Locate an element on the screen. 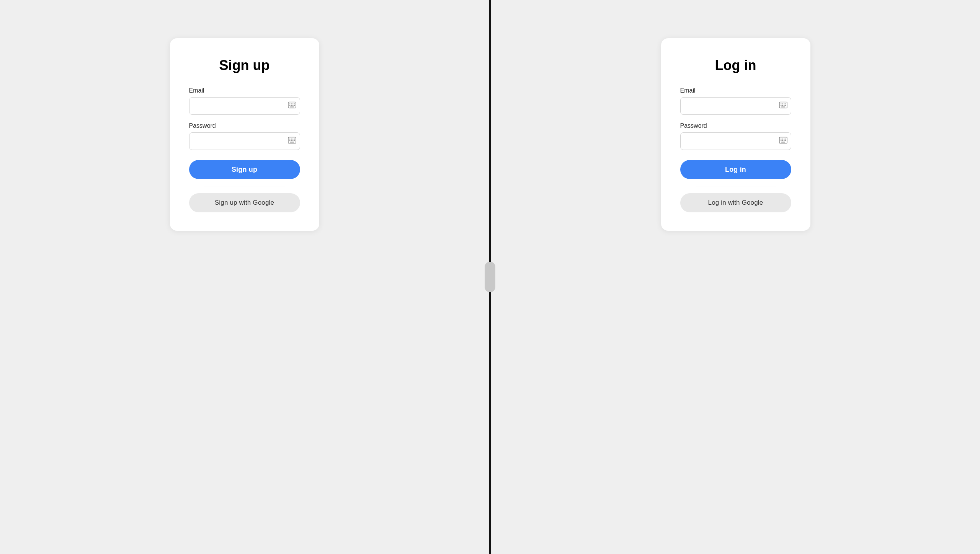 The image size is (980, 554). login-divider is located at coordinates (736, 186).